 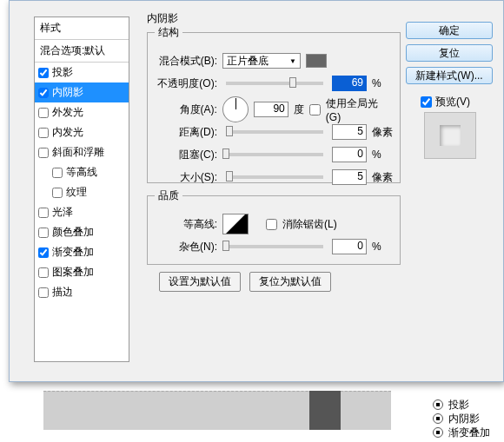 I want to click on size-input: 5, so click(x=349, y=177).